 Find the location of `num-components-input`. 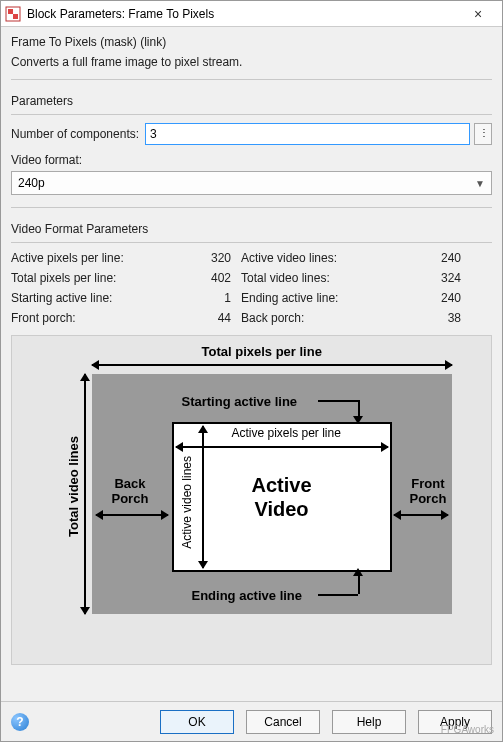

num-components-input is located at coordinates (308, 134).